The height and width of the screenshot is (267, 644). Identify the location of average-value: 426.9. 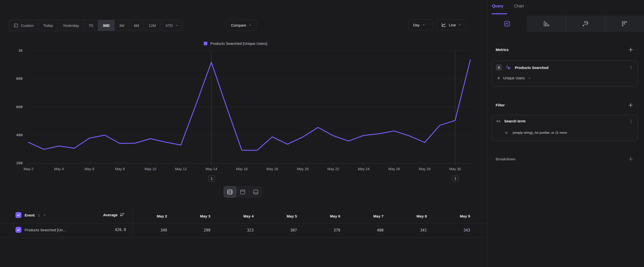
(104, 230).